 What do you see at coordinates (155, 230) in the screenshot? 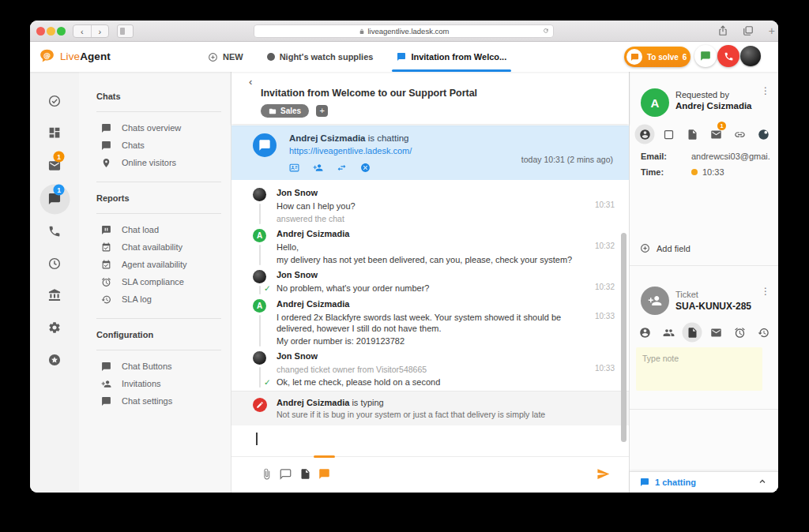
I see `sidebar-item-chat-load: Chat load` at bounding box center [155, 230].